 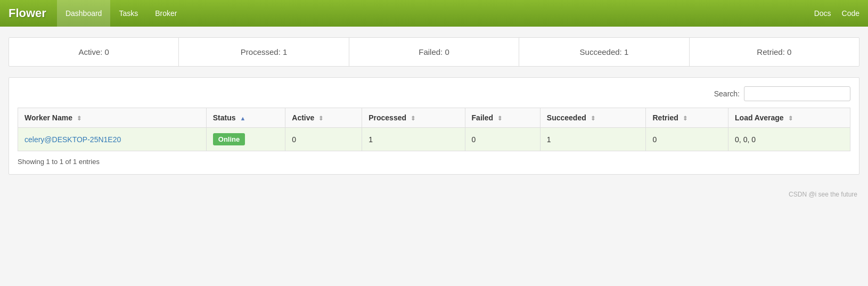 I want to click on col-worker-name: Worker Name ⇕, so click(x=112, y=118).